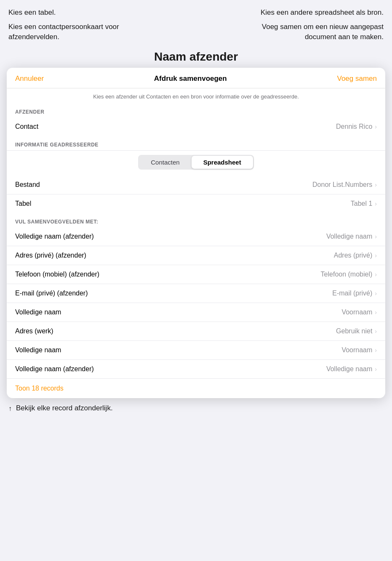  What do you see at coordinates (196, 255) in the screenshot?
I see `merge-row-1: Adres (privé) (afzender)Adres (privé)›` at bounding box center [196, 255].